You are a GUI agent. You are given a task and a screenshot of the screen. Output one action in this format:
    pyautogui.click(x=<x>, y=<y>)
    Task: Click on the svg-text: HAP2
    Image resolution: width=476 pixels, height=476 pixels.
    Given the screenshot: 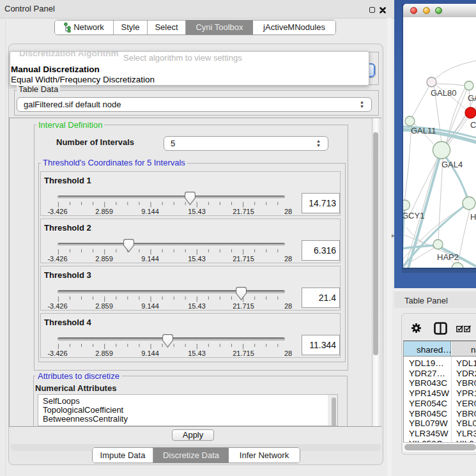 What is the action you would take?
    pyautogui.click(x=448, y=257)
    